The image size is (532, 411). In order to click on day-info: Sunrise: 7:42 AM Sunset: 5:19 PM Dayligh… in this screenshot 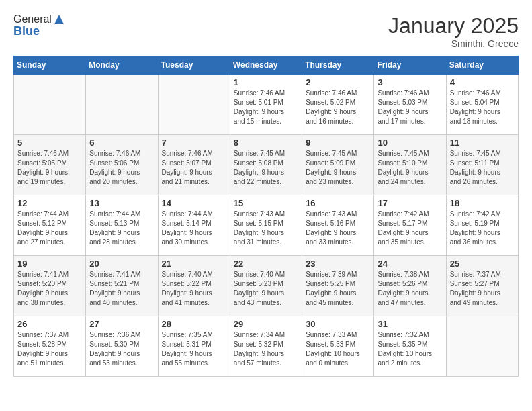, I will do `click(482, 228)`.